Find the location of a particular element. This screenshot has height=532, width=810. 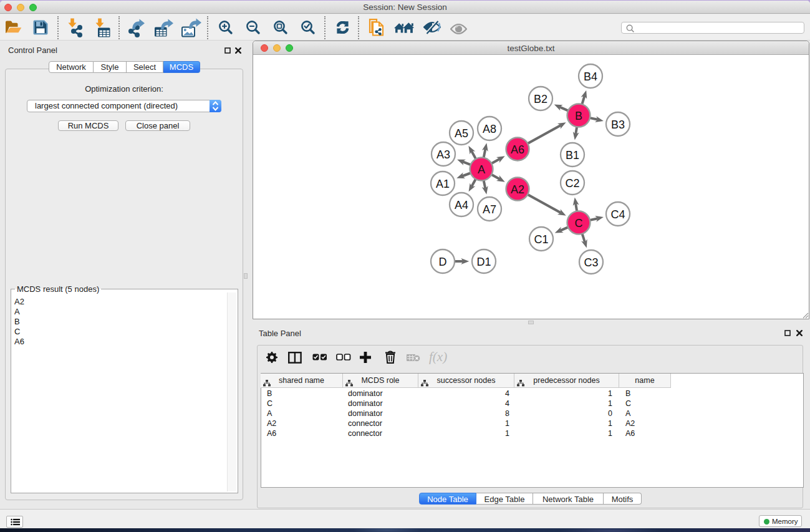

svg-text: A8 is located at coordinates (489, 129).